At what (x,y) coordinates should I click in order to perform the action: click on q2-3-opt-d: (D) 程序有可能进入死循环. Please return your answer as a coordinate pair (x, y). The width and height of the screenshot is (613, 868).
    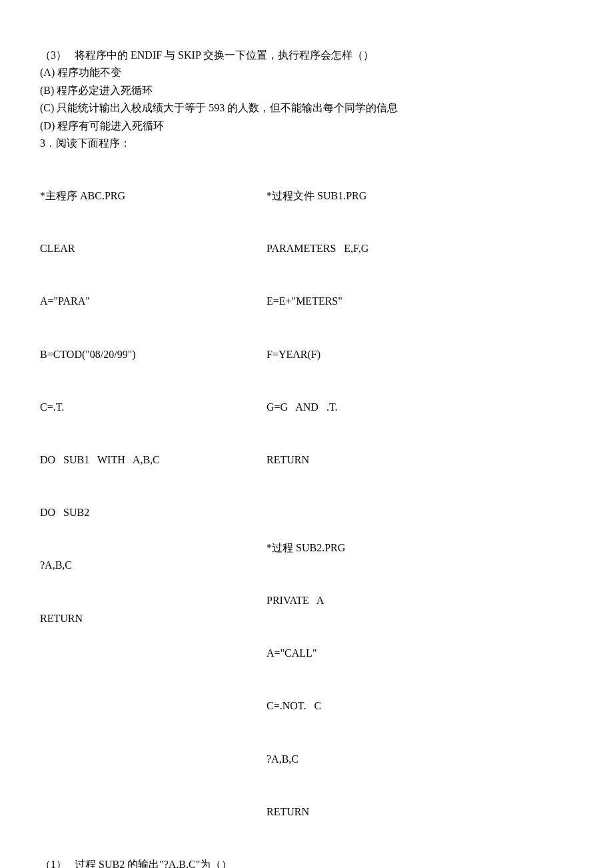
    Looking at the image, I should click on (306, 126).